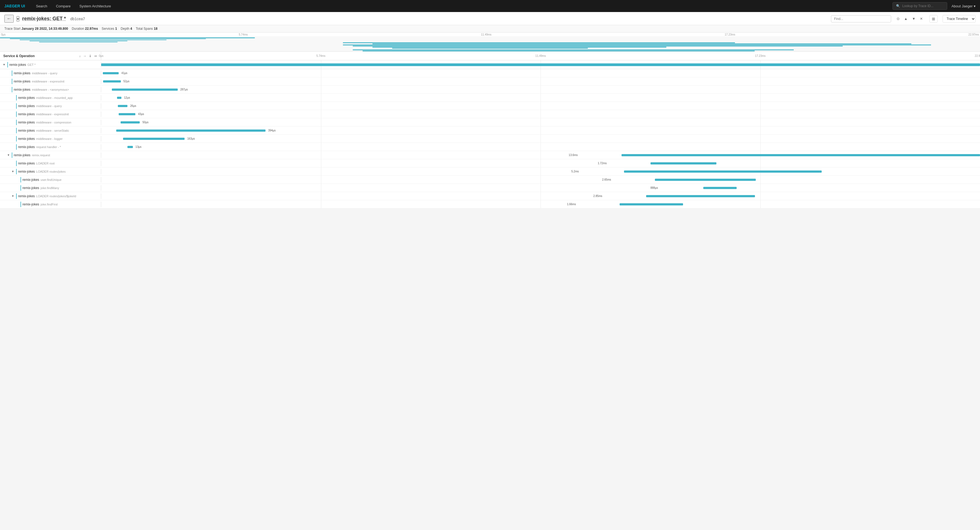 Image resolution: width=980 pixels, height=530 pixels. I want to click on minimap-labels: 0µs 5.74ms 11.49ms 17.23ms 22.97ms, so click(490, 35).